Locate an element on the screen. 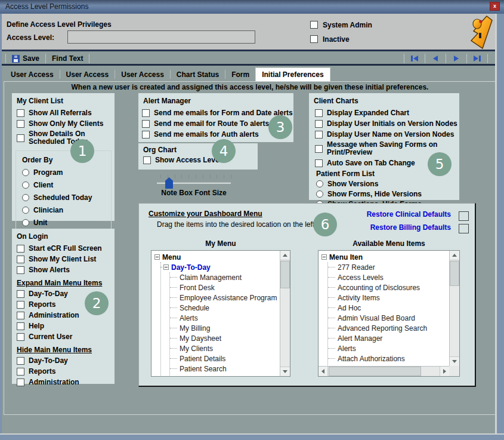 This screenshot has height=440, width=504. previous-record-button is located at coordinates (435, 59).